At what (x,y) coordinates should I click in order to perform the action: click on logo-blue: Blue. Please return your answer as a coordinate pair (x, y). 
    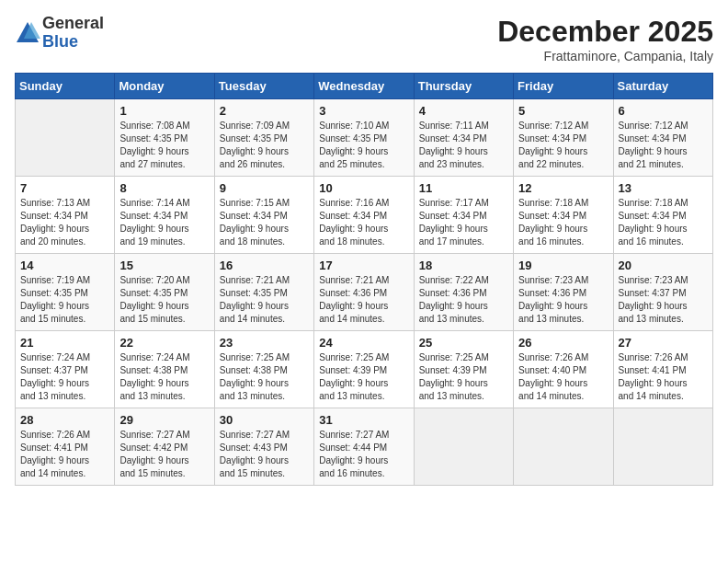
    Looking at the image, I should click on (74, 42).